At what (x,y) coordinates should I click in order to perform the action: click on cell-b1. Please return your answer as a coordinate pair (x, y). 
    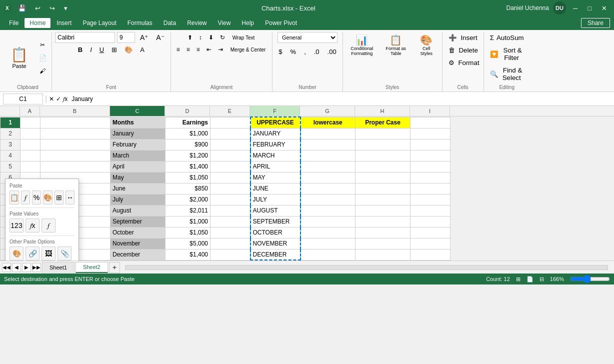
    Looking at the image, I should click on (76, 122).